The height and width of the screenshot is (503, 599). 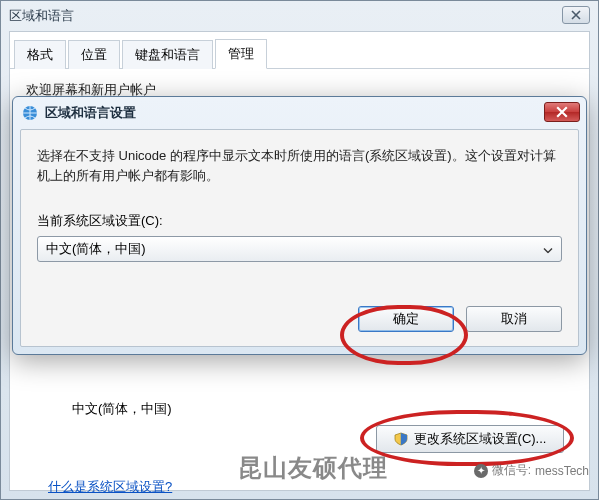 I want to click on section-heading-truncated: 欢迎屏幕和新用户帐户, so click(x=91, y=90).